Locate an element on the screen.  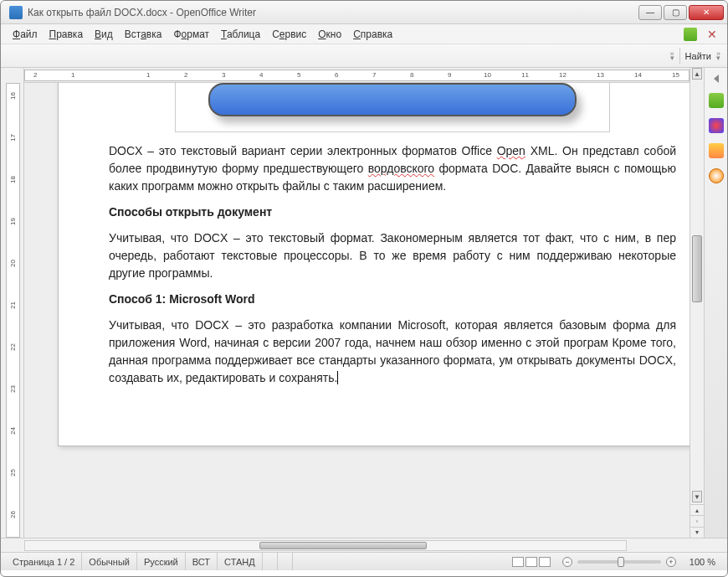
status-page: Страница 1 / 2 is located at coordinates (44, 561).